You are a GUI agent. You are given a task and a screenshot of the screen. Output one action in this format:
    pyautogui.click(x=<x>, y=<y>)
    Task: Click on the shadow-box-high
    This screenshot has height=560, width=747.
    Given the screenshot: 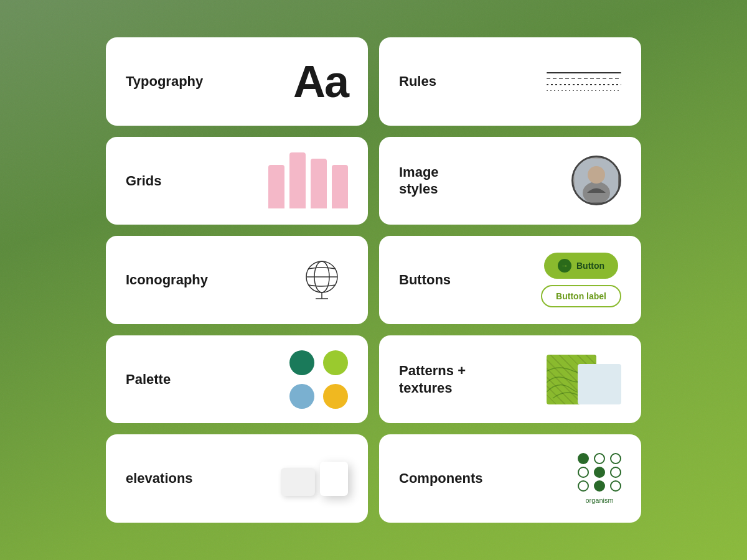 What is the action you would take?
    pyautogui.click(x=334, y=479)
    